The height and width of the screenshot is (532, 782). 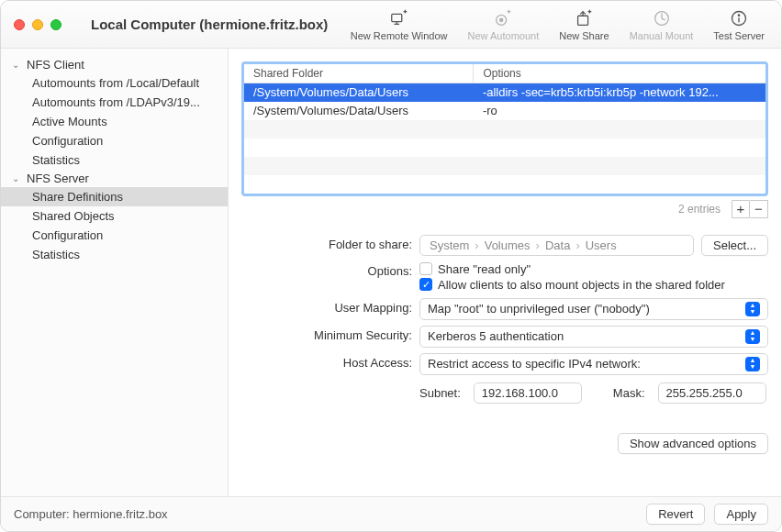 What do you see at coordinates (327, 270) in the screenshot?
I see `options-label: Options:` at bounding box center [327, 270].